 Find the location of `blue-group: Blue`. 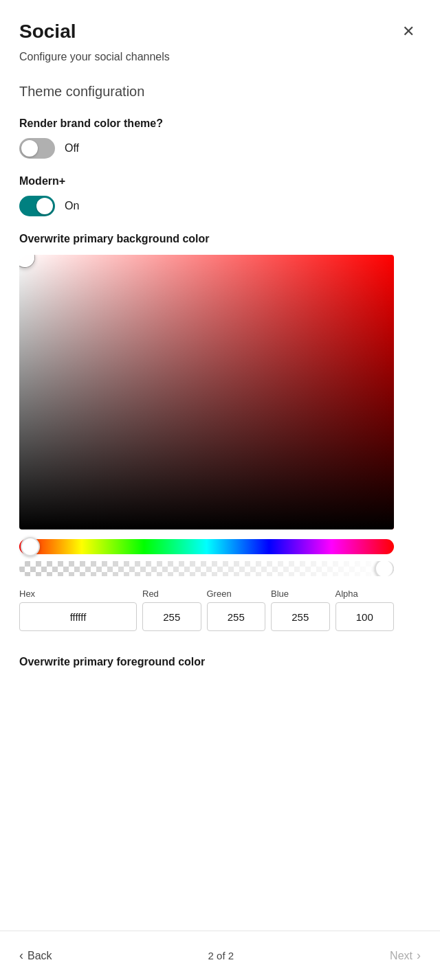

blue-group: Blue is located at coordinates (300, 610).